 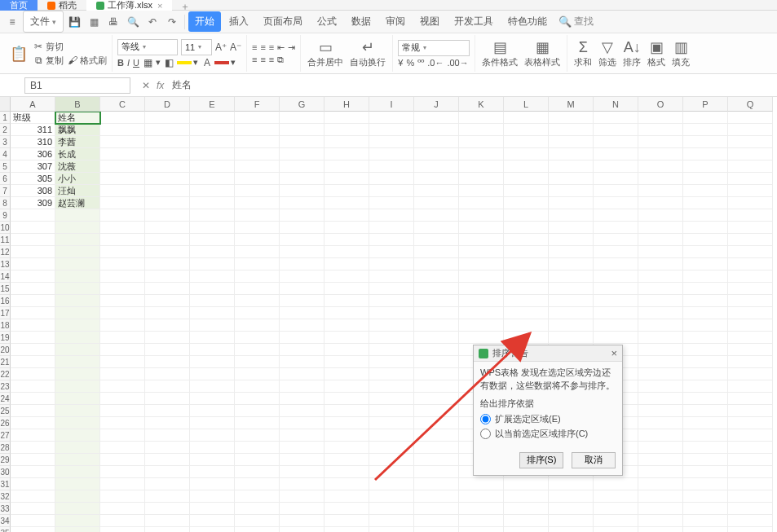 I want to click on cell-E10, so click(x=212, y=228).